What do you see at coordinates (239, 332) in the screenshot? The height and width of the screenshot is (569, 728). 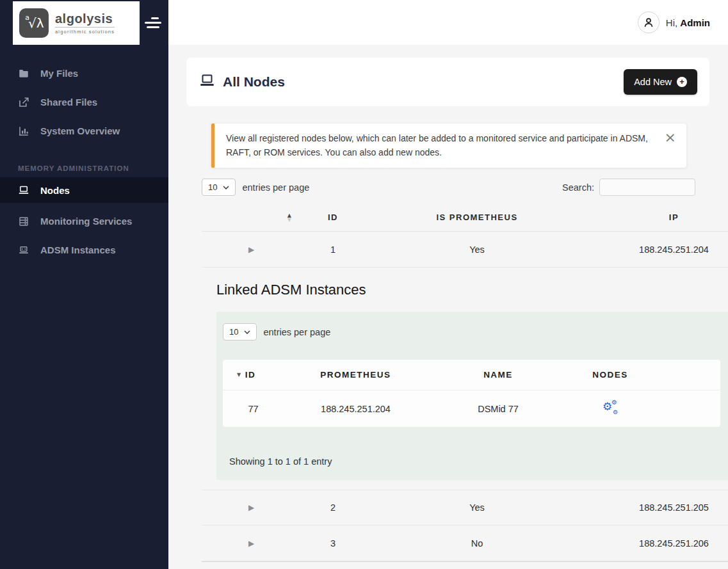 I see `linked-entries-per-page-select: 10` at bounding box center [239, 332].